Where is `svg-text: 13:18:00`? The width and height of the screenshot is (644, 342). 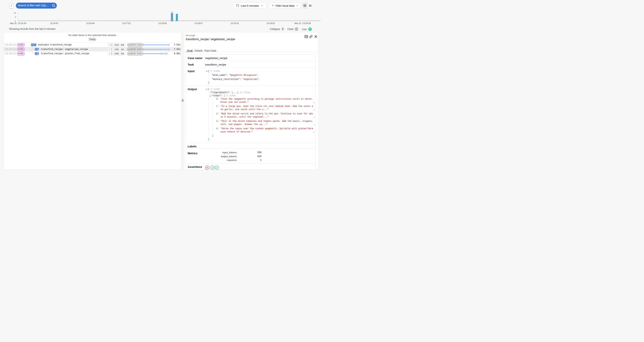 svg-text: 13:18:00 is located at coordinates (162, 24).